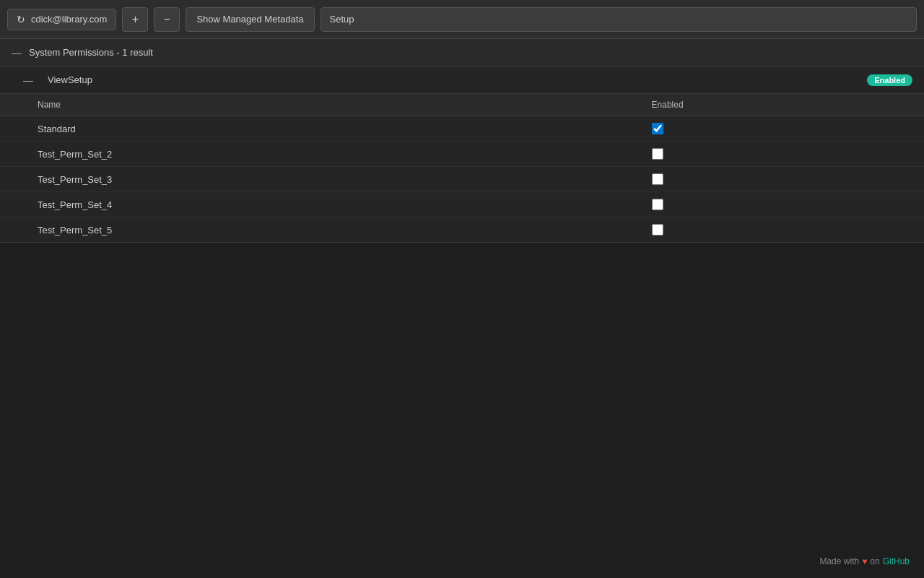  What do you see at coordinates (462, 230) in the screenshot?
I see `table-row: Test_Perm_Set_5` at bounding box center [462, 230].